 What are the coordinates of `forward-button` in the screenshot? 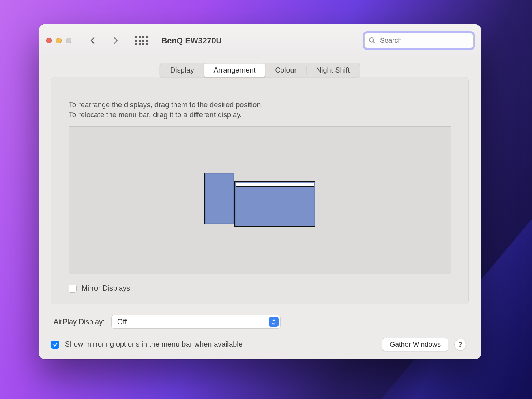 It's located at (116, 41).